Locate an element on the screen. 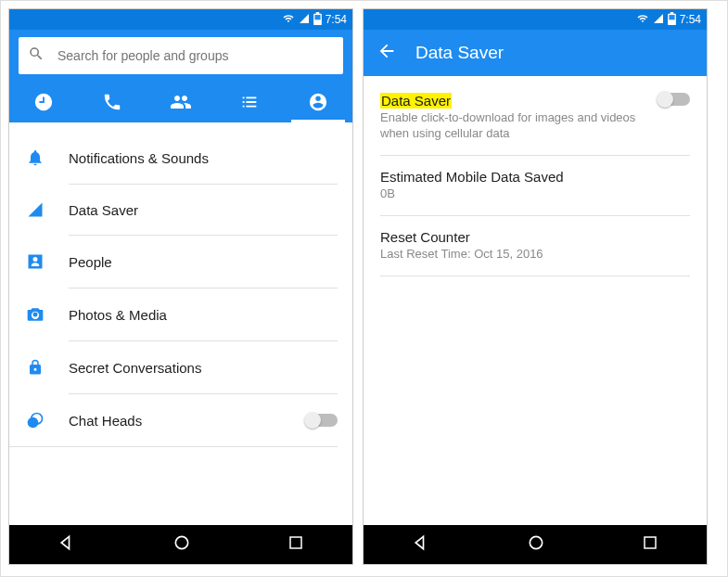 The image size is (728, 577). settings-item-people: People is located at coordinates (181, 262).